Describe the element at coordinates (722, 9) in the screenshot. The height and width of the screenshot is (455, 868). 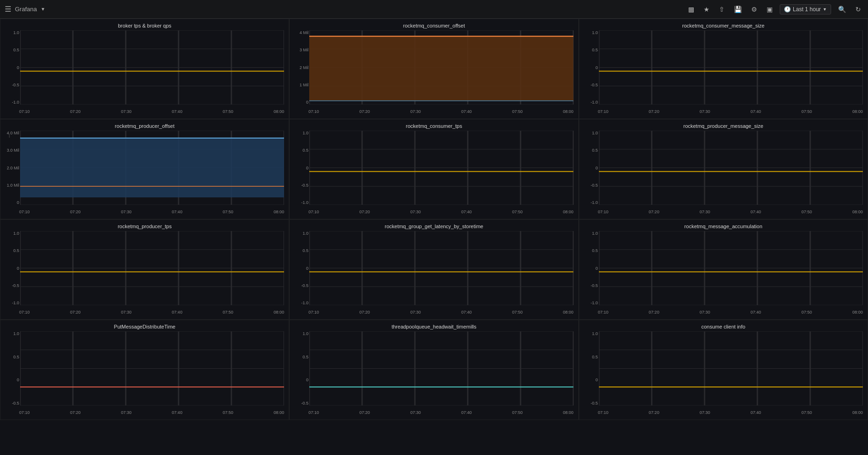
I see `share-icon: ⇧` at that location.